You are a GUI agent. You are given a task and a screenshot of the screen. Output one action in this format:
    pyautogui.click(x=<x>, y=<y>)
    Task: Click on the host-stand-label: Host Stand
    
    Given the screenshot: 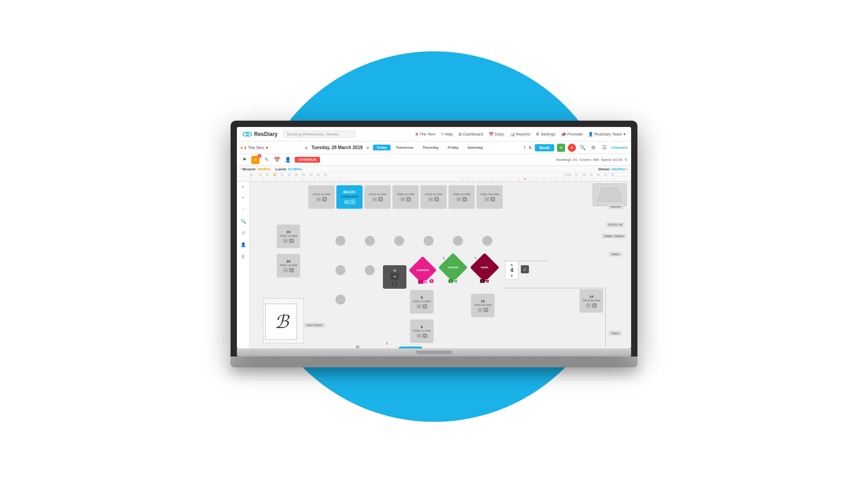 What is the action you would take?
    pyautogui.click(x=315, y=325)
    